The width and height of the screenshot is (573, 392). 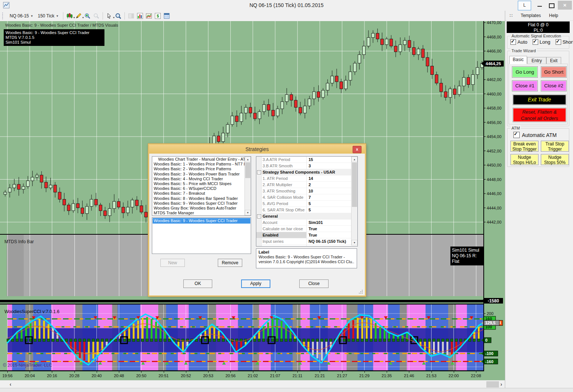 What do you see at coordinates (555, 146) in the screenshot?
I see `trail-stop-button: Trail Stop Trigger` at bounding box center [555, 146].